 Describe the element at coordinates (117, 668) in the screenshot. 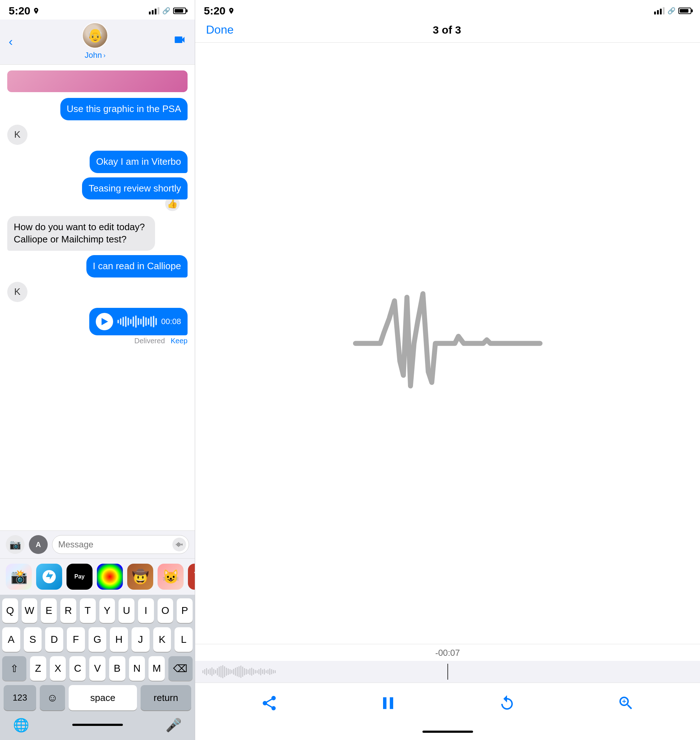

I see `key-b: B` at that location.